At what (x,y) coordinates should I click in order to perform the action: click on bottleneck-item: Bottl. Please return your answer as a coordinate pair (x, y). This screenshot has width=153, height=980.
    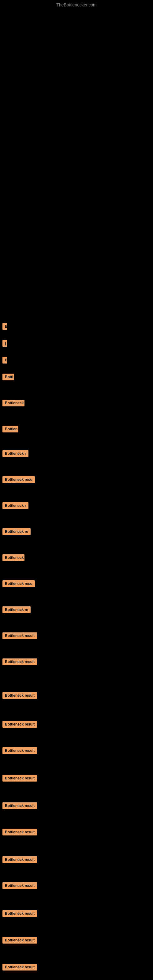
    Looking at the image, I should click on (7, 377).